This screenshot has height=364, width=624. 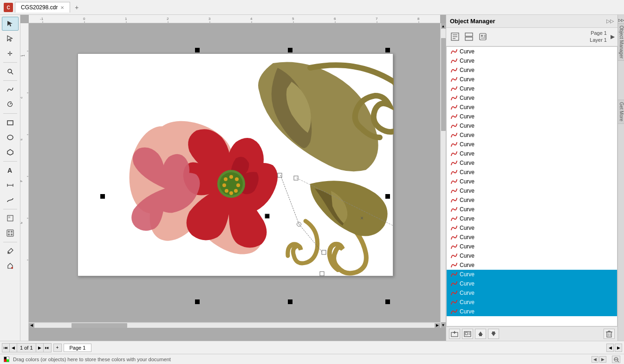 What do you see at coordinates (443, 176) in the screenshot?
I see `vertical-scrollbar: ▲ ▼` at bounding box center [443, 176].